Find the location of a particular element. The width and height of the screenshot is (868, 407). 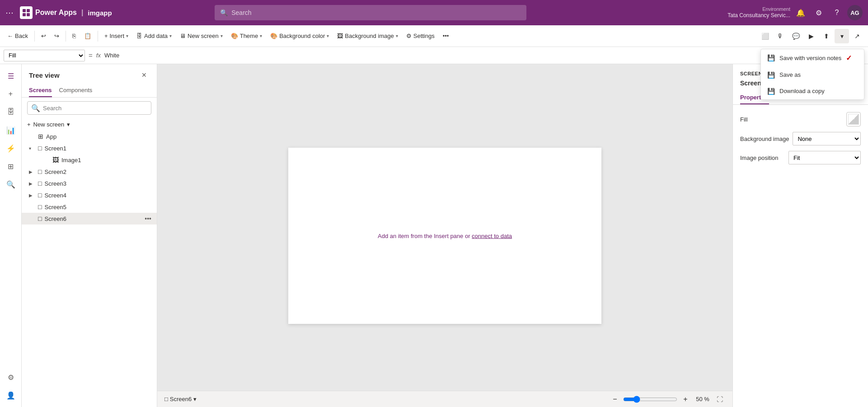

help-button: ? is located at coordinates (837, 13).